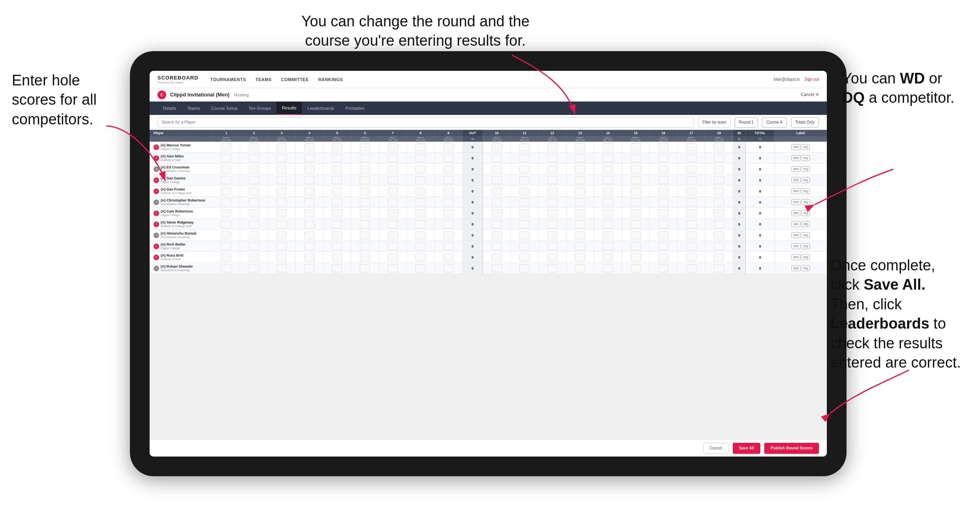 The image size is (980, 527). I want to click on publish-button: Publish Round Scores, so click(791, 448).